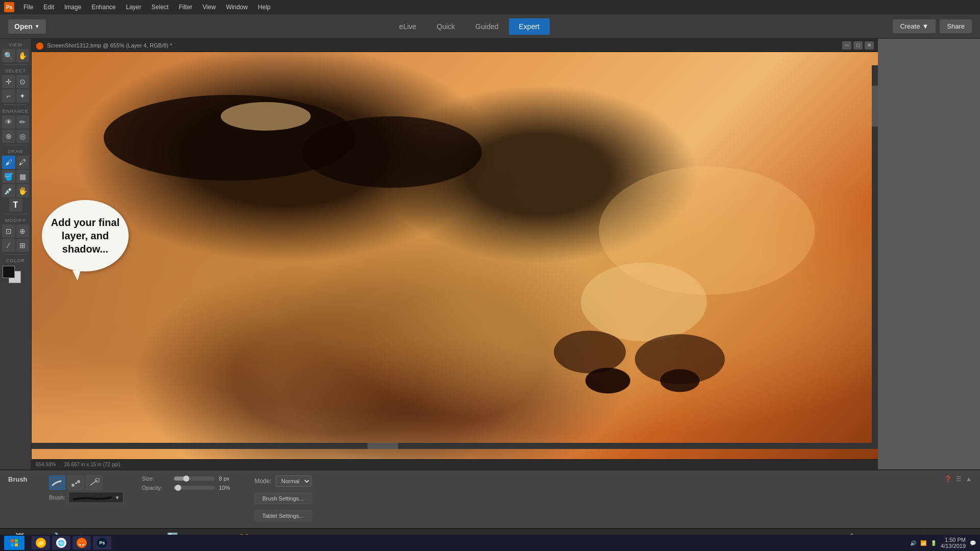  What do you see at coordinates (9, 82) in the screenshot?
I see `move-tool: ✛` at bounding box center [9, 82].